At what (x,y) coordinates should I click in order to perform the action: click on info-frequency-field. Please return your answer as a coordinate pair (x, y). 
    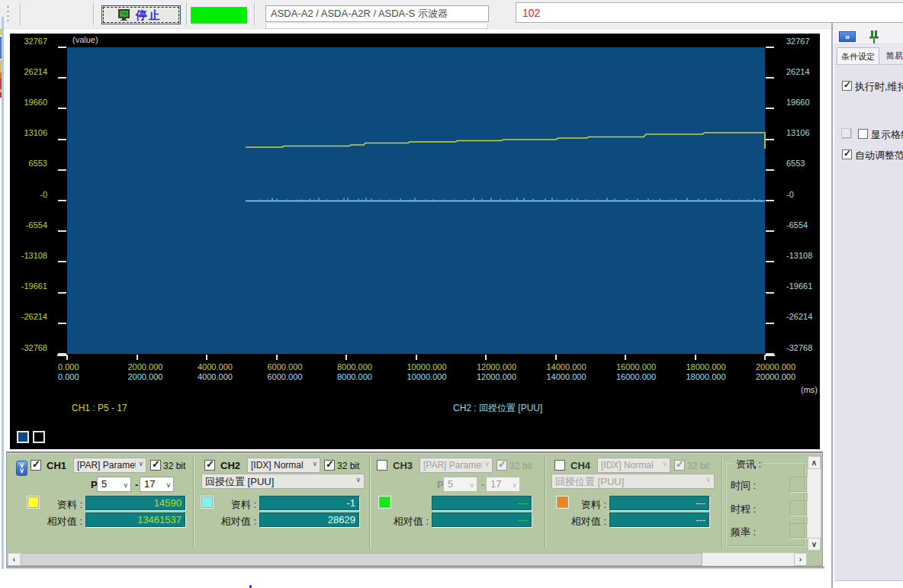
    Looking at the image, I should click on (798, 531).